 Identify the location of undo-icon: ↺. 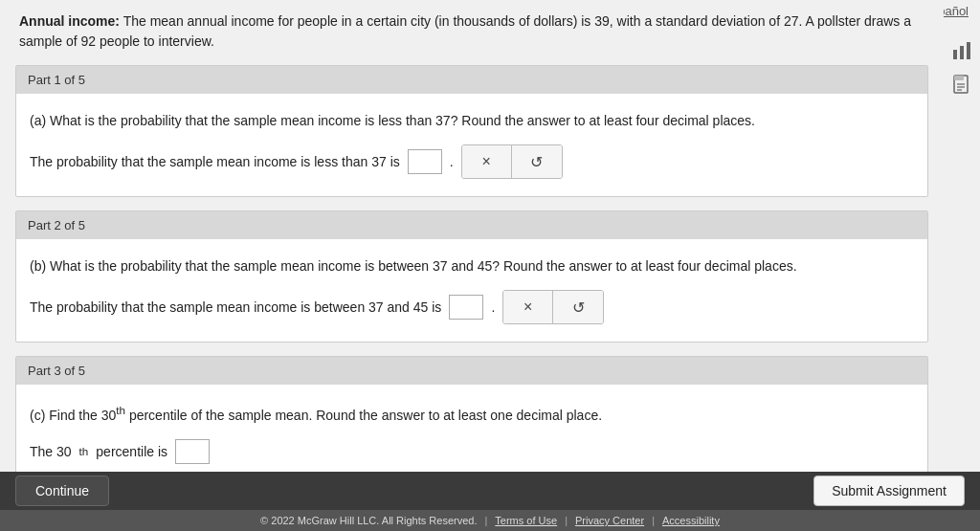
(536, 163).